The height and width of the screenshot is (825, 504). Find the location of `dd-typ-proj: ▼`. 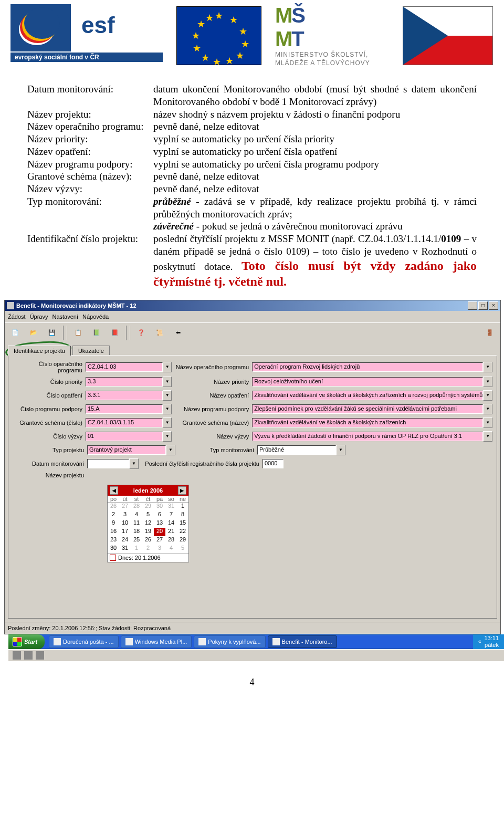

dd-typ-proj: ▼ is located at coordinates (171, 450).